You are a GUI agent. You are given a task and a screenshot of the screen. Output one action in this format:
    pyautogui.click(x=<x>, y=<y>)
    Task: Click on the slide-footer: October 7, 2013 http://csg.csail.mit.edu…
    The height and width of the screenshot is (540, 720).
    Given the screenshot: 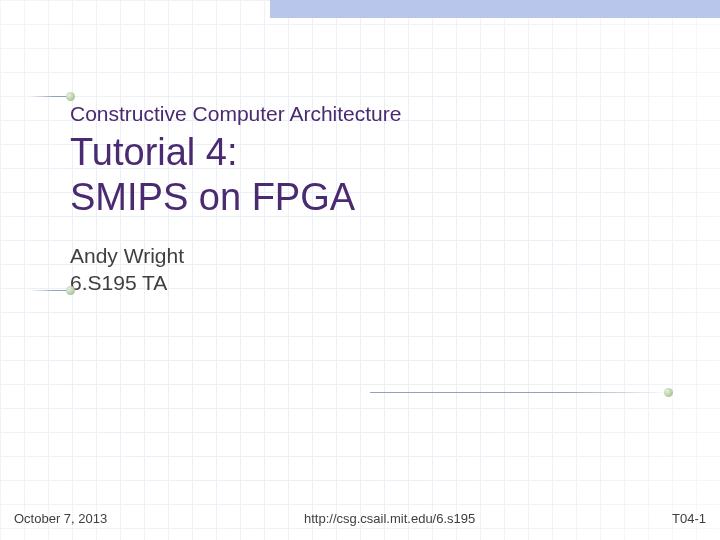 What is the action you would take?
    pyautogui.click(x=360, y=518)
    